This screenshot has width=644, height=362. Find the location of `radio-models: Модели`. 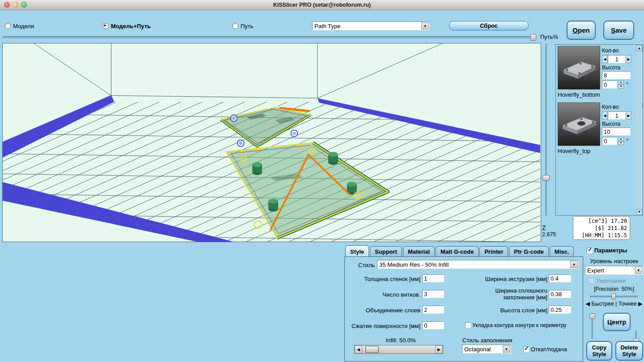

radio-models: Модели is located at coordinates (19, 26).